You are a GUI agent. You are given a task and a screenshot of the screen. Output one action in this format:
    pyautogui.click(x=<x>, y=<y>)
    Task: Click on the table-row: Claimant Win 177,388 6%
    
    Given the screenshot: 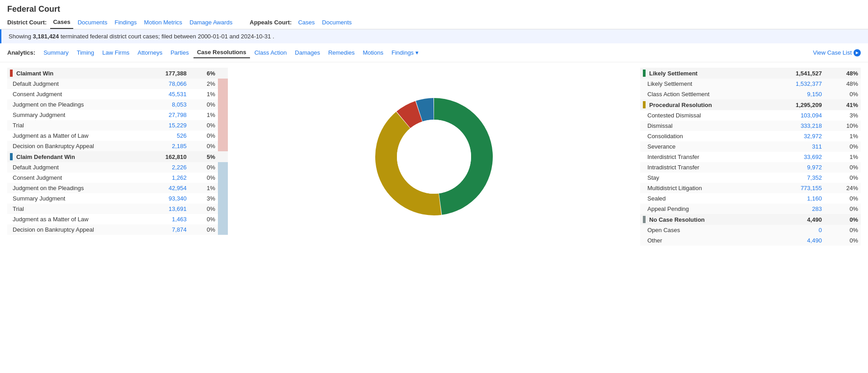 What is the action you would take?
    pyautogui.click(x=118, y=73)
    